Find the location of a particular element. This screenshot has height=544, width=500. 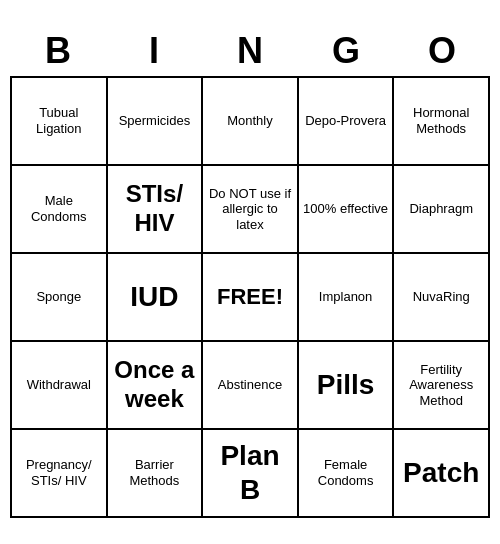

header-letter: G is located at coordinates (346, 51).